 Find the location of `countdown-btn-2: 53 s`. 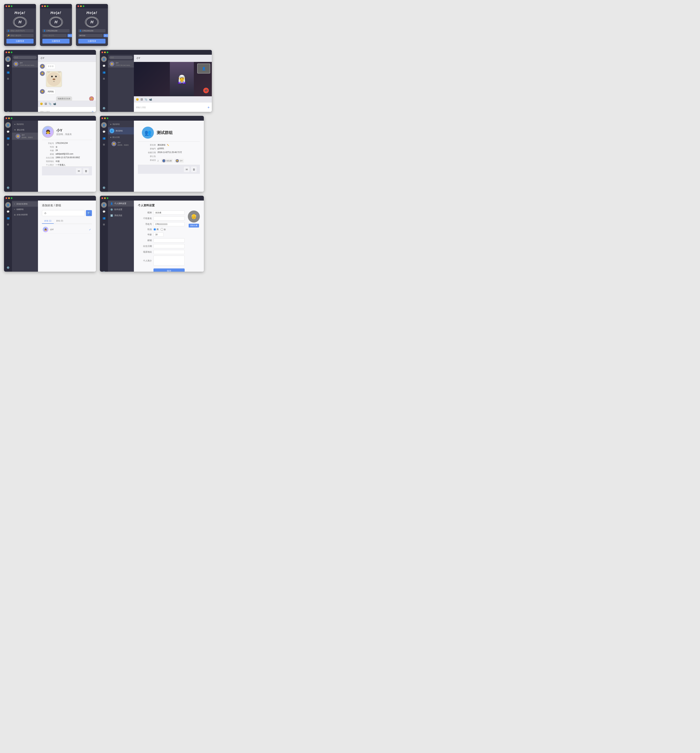

countdown-btn-2: 53 s is located at coordinates (70, 36).